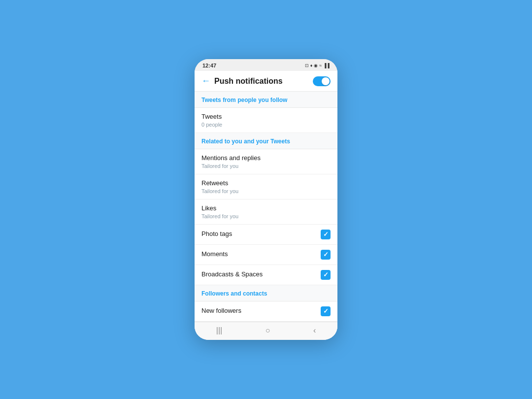 Image resolution: width=532 pixels, height=399 pixels. I want to click on item-title-likes: Likes, so click(220, 209).